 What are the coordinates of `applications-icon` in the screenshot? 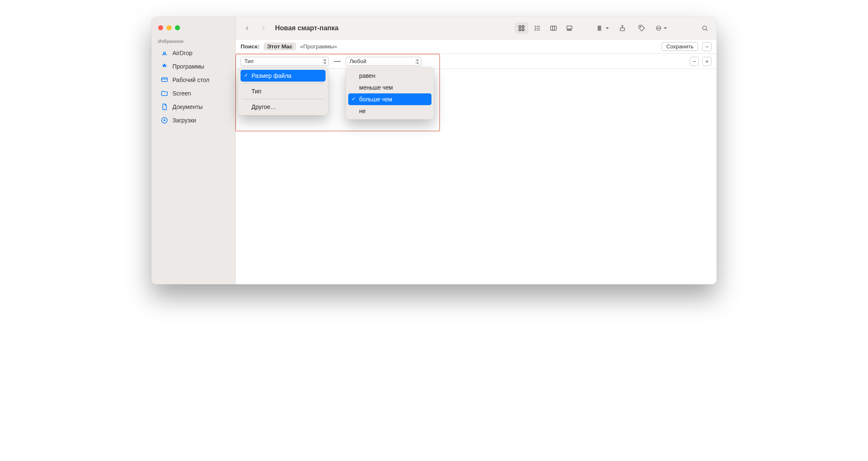 It's located at (164, 66).